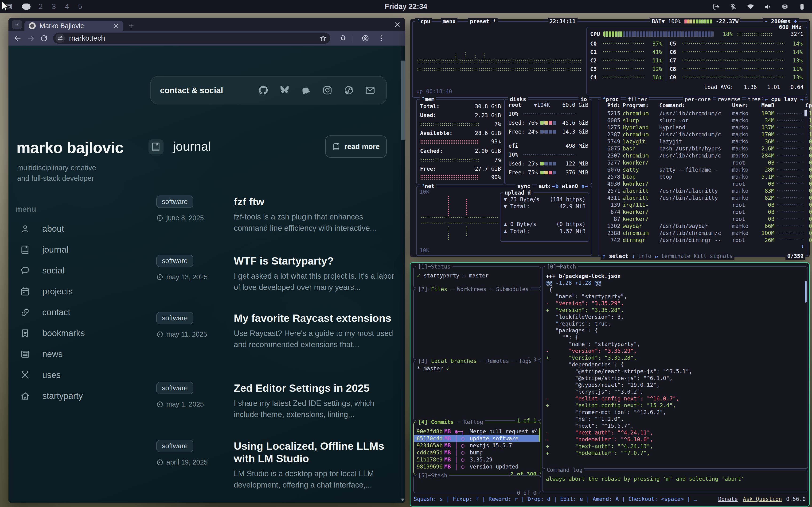 This screenshot has height=507, width=812. I want to click on branch-row: * master, so click(430, 369).